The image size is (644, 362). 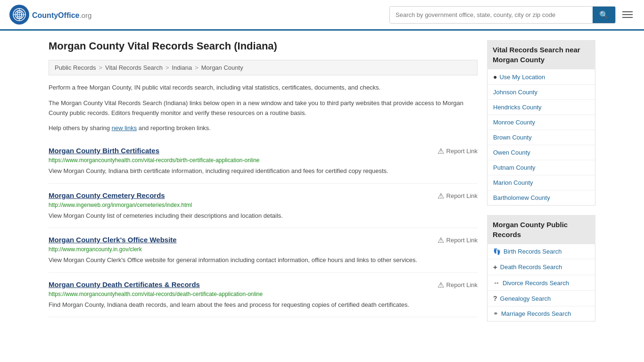 I want to click on result-item: Morgan County Cemetery Records ⚠ Report …, so click(x=263, y=206).